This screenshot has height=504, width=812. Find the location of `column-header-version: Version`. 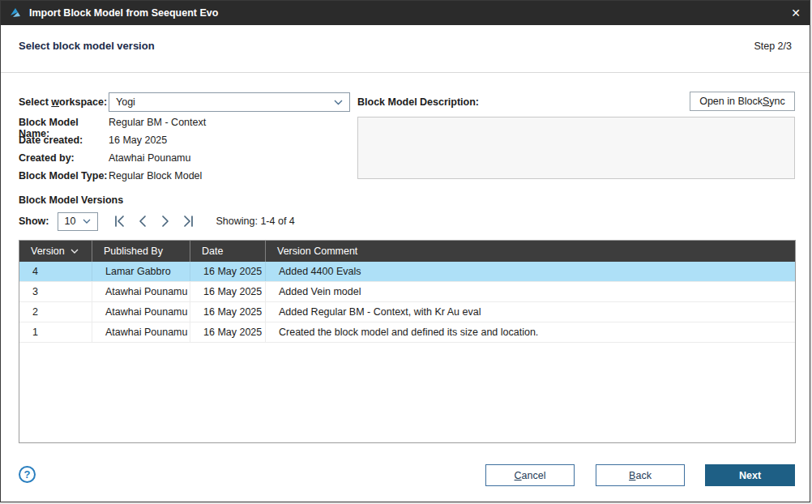

column-header-version: Version is located at coordinates (56, 251).